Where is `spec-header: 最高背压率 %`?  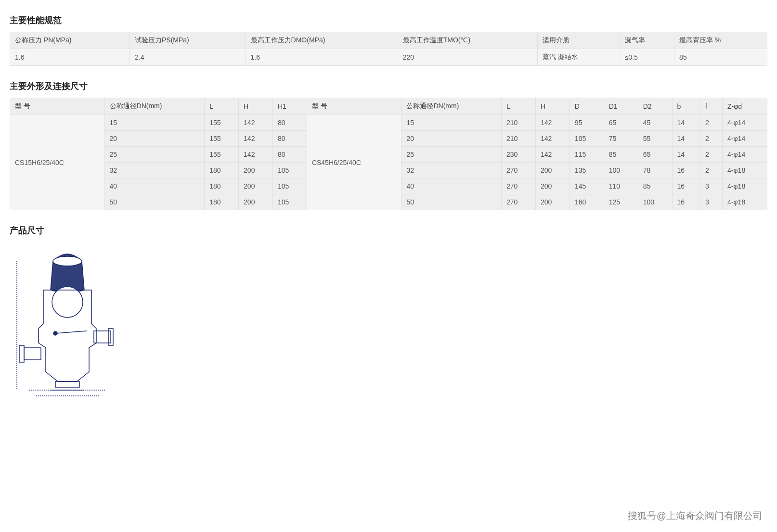
spec-header: 最高背压率 % is located at coordinates (720, 40).